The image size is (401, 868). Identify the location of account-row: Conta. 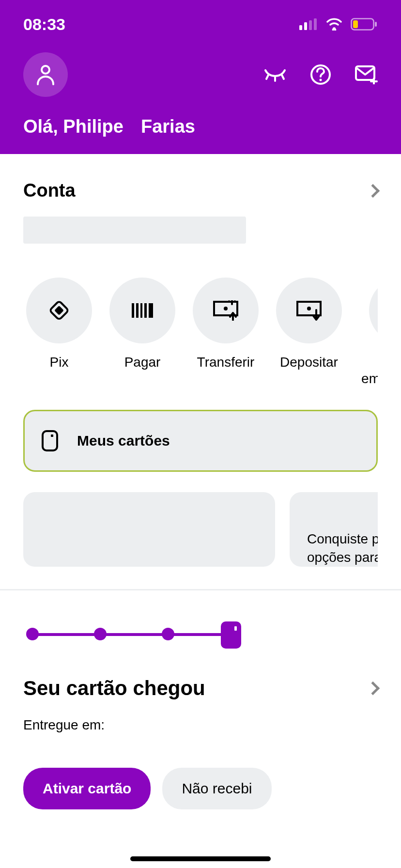
(200, 191).